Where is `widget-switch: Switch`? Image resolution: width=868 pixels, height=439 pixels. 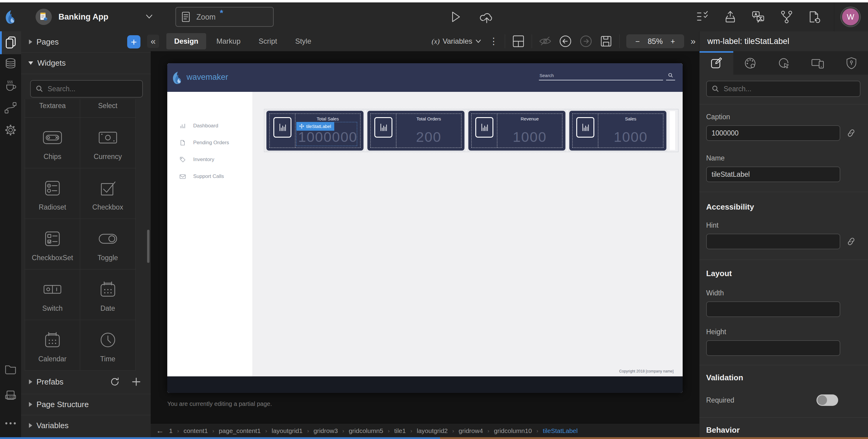
widget-switch: Switch is located at coordinates (53, 295).